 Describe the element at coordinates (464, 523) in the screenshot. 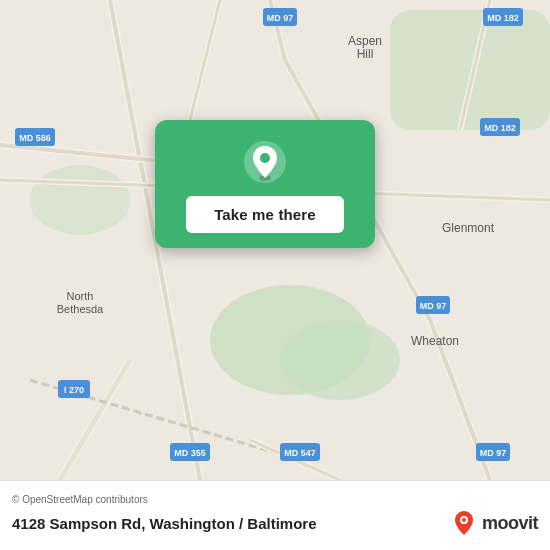

I see `moovit-brand-icon` at that location.